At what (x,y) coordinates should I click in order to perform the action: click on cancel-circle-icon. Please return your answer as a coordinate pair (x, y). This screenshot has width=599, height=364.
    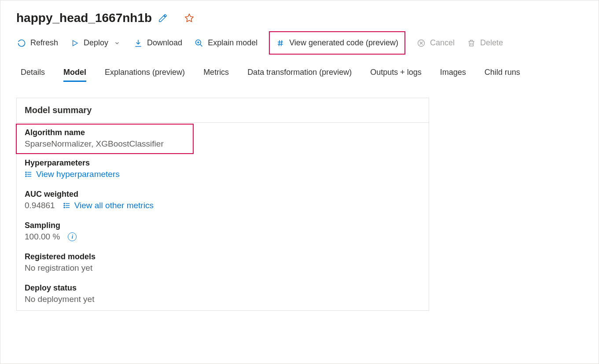
    Looking at the image, I should click on (421, 43).